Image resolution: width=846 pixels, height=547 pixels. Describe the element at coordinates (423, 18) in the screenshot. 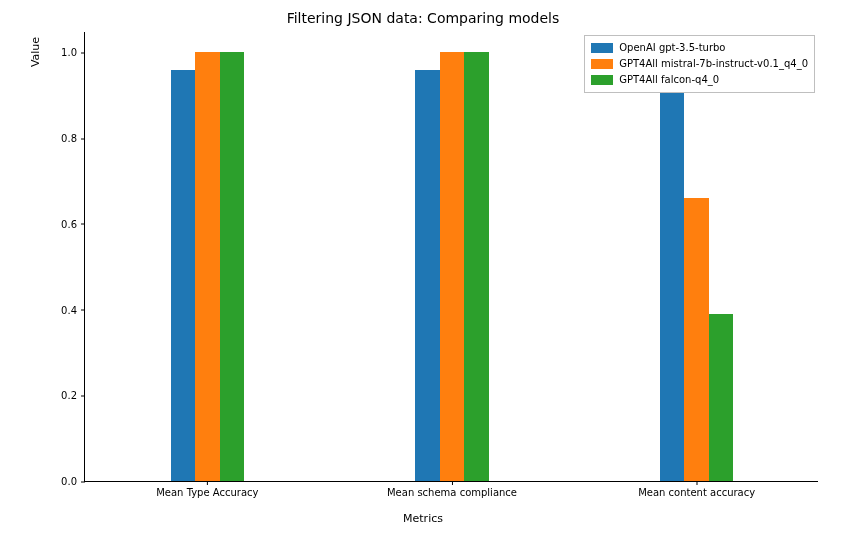

I see `chart-title: Filtering JSON data: Comparing models` at that location.